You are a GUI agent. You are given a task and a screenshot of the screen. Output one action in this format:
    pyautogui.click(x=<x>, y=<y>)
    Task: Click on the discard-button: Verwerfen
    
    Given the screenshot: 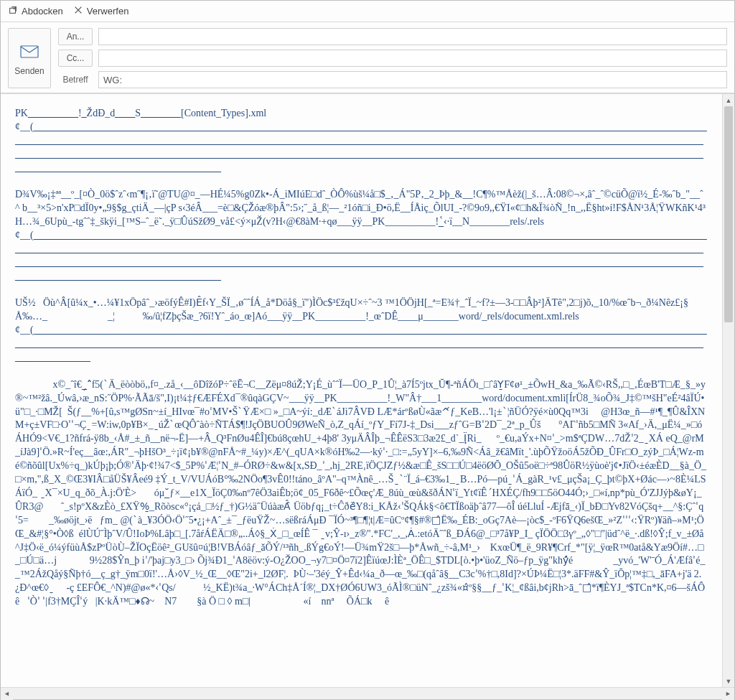 What is the action you would take?
    pyautogui.click(x=101, y=11)
    